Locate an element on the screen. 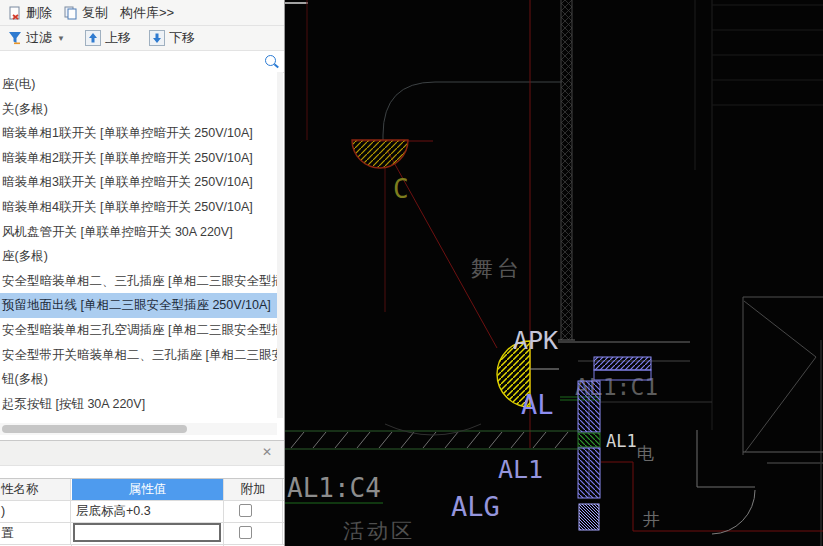  scrollbar-thumb is located at coordinates (94, 429).